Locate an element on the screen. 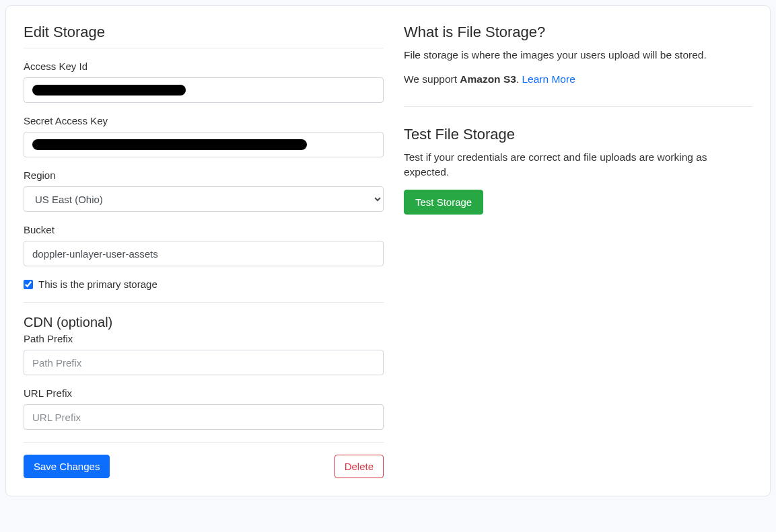  field-secret-access-key: Secret Access Key is located at coordinates (203, 136).